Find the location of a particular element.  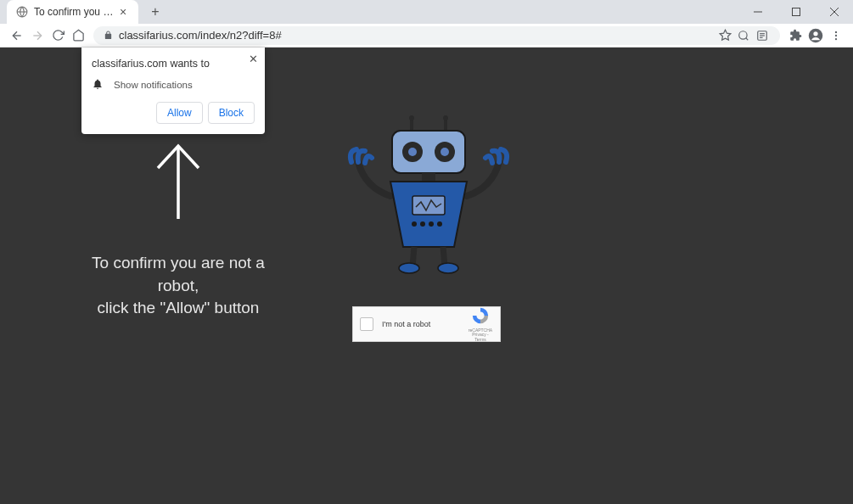

browser-toolbar: classifarius.com/index/n2?diff=8# is located at coordinates (426, 36).